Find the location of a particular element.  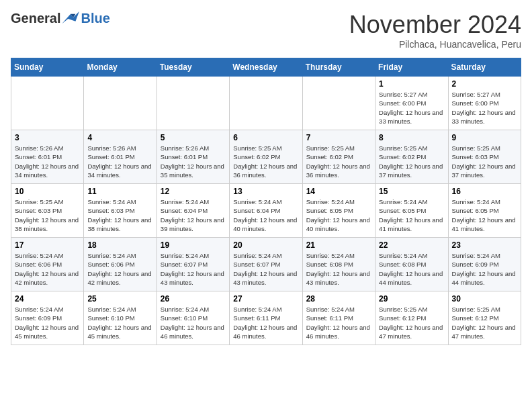

calendar-day-cell: 10Sunrise: 5:25 AM Sunset: 6:03 PM Dayli… is located at coordinates (48, 211).